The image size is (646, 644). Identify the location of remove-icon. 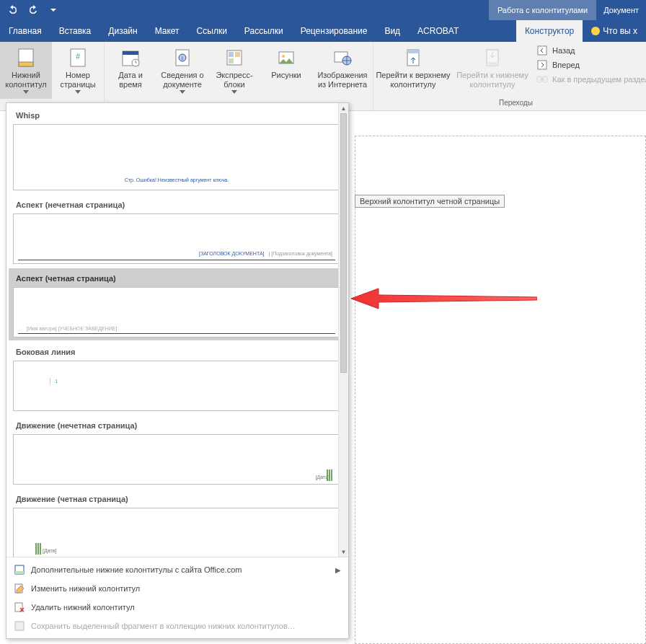
(19, 607).